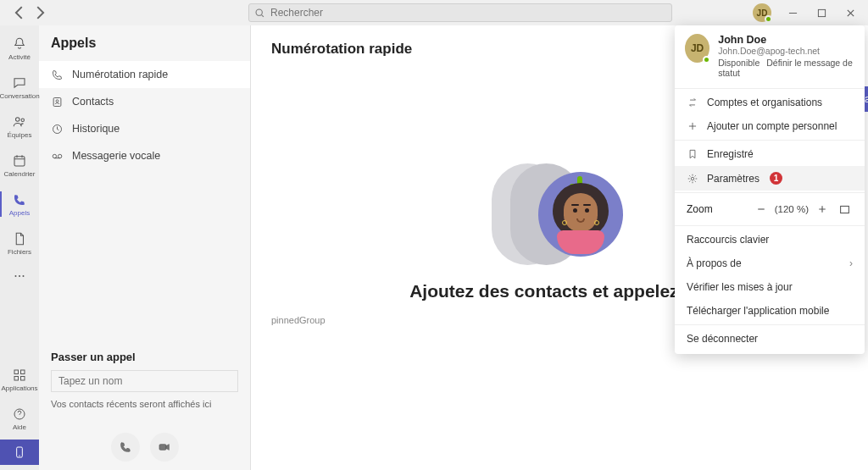 This screenshot has height=470, width=868. I want to click on profile-avatar-button: JD, so click(762, 13).